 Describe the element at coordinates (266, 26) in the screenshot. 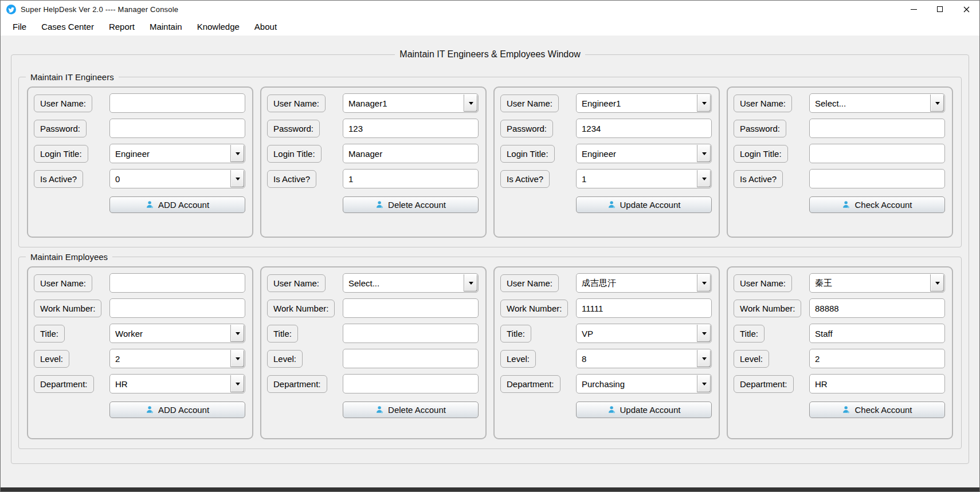

I see `menu-about: About` at that location.